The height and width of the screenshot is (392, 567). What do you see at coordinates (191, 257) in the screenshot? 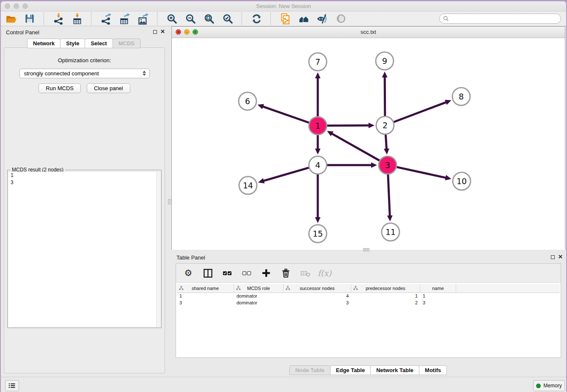
I see `table-panel-title: Table Panel` at bounding box center [191, 257].